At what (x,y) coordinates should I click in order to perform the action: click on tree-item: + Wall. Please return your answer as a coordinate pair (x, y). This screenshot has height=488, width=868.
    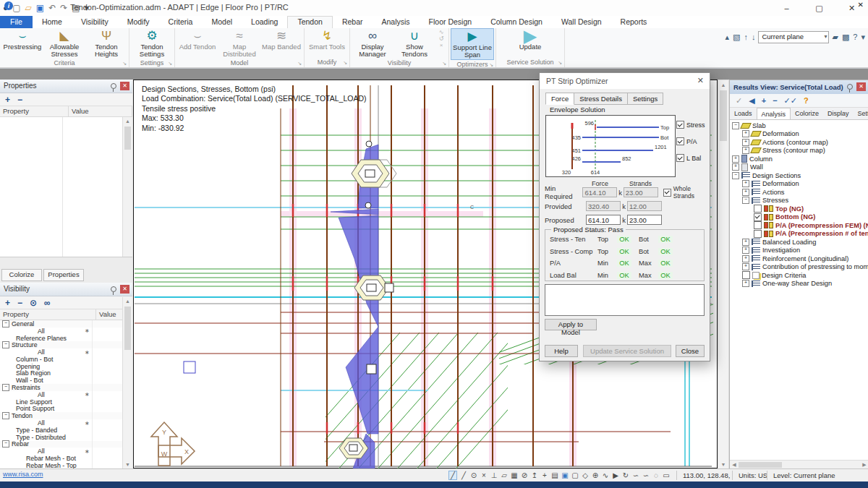
    Looking at the image, I should click on (799, 168).